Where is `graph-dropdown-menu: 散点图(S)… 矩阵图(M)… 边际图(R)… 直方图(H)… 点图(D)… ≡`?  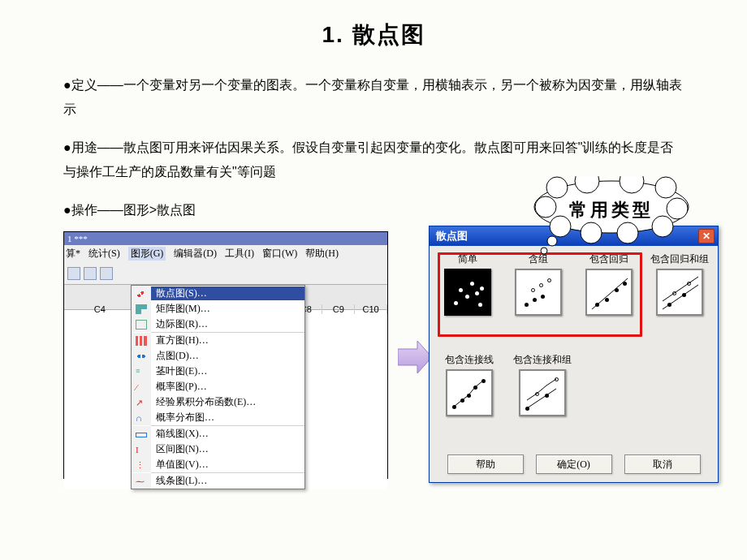
graph-dropdown-menu: 散点图(S)… 矩阵图(M)… 边际图(R)… 直方图(H)… 点图(D)… ≡ is located at coordinates (218, 387).